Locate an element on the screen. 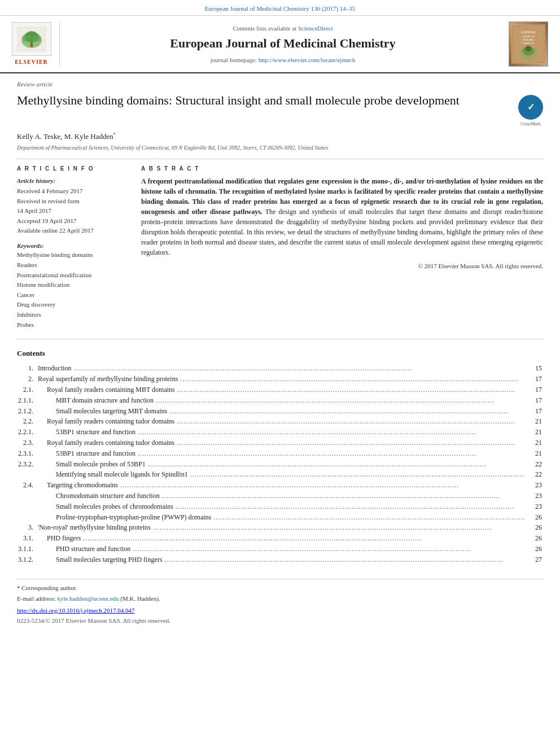  toc-label-cell: Small molecules targeting MBT domains ..… is located at coordinates (281, 411).